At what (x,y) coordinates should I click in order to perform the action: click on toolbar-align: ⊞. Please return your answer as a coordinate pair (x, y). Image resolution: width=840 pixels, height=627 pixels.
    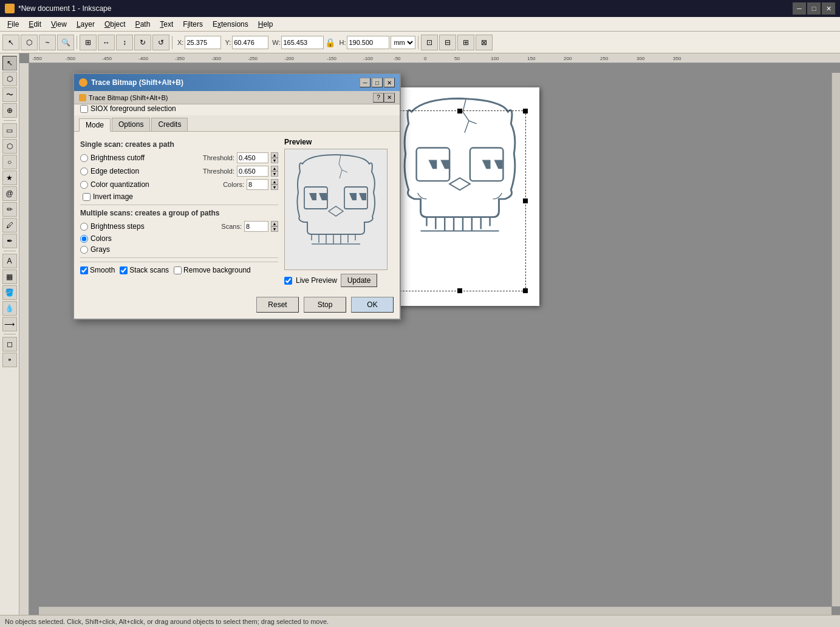
    Looking at the image, I should click on (88, 42).